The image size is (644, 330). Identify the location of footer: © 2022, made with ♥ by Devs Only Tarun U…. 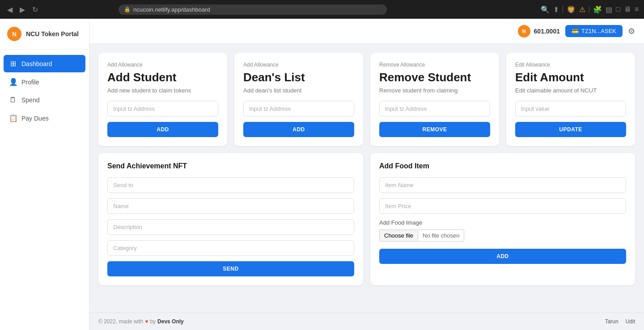
(367, 322).